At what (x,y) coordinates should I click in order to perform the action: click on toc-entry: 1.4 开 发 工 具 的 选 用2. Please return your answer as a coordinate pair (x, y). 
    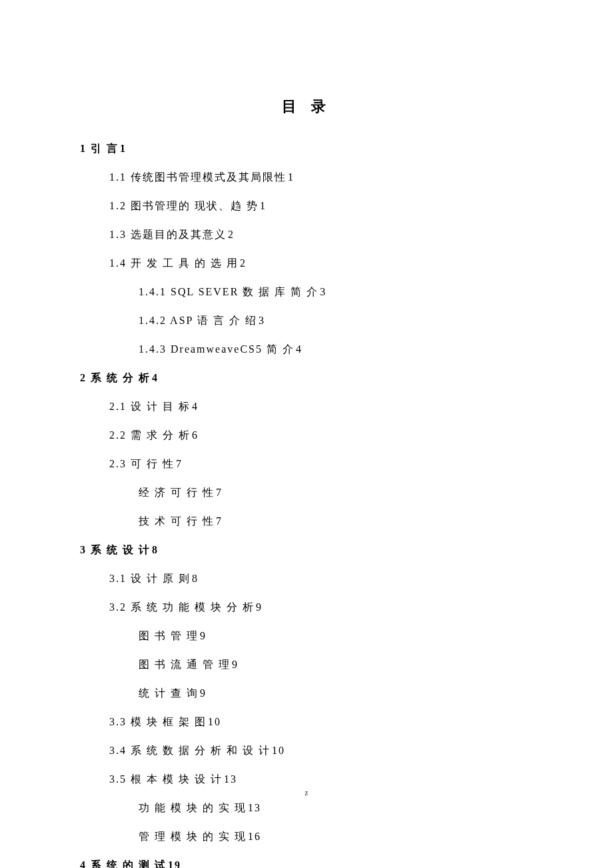
    Looking at the image, I should click on (306, 264).